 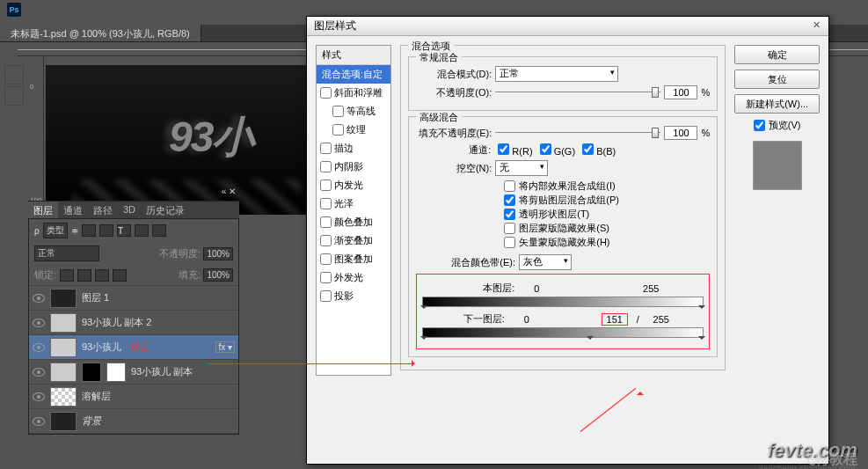 What do you see at coordinates (777, 79) in the screenshot?
I see `cancel-button: 复位` at bounding box center [777, 79].